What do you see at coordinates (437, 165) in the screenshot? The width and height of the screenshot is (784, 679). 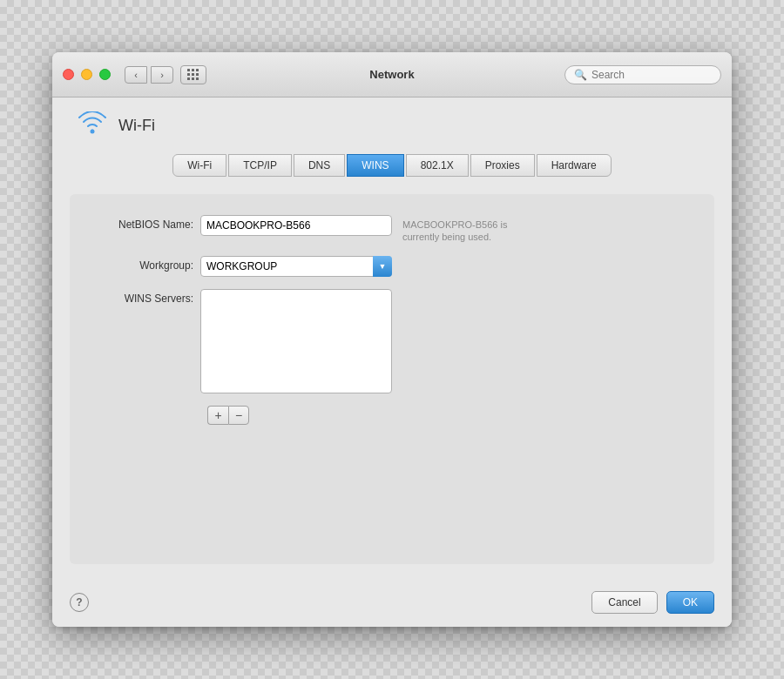 I see `tab-8021x: 802.1X` at bounding box center [437, 165].